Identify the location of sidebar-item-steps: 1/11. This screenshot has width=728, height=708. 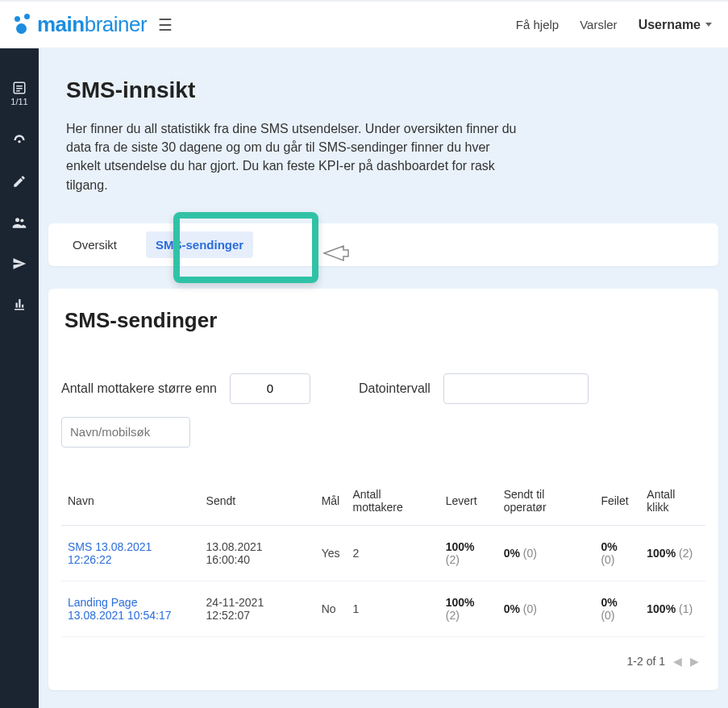
(19, 94).